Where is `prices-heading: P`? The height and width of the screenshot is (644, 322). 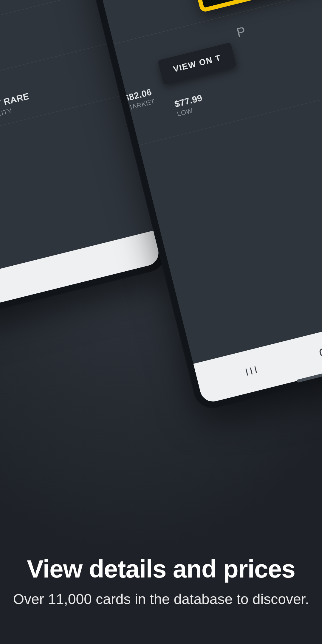
prices-heading: P is located at coordinates (241, 32).